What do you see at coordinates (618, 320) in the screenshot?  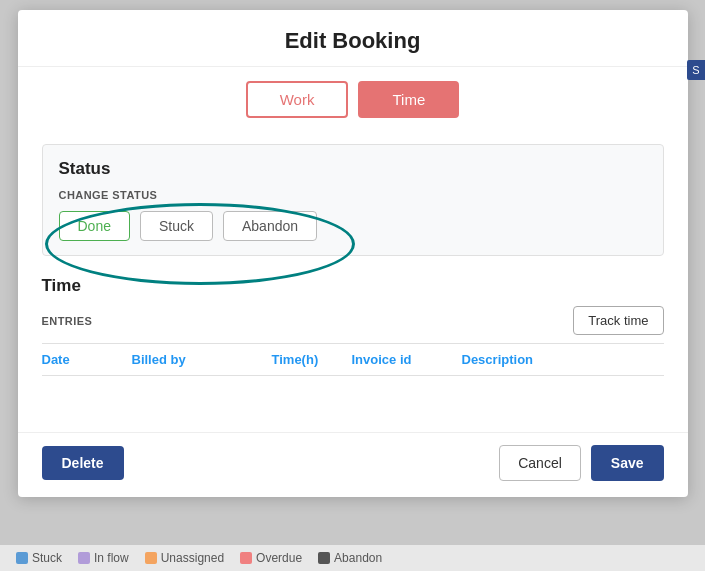 I see `track-time-button: Track time` at bounding box center [618, 320].